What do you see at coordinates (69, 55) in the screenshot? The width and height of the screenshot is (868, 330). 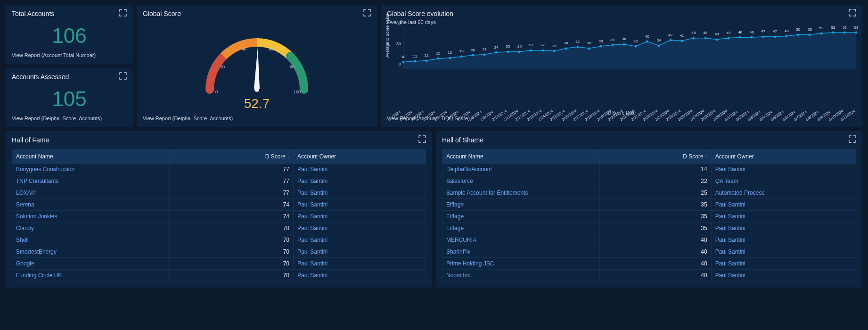 I see `view-report-link: View Report (Account Total Number)` at bounding box center [69, 55].